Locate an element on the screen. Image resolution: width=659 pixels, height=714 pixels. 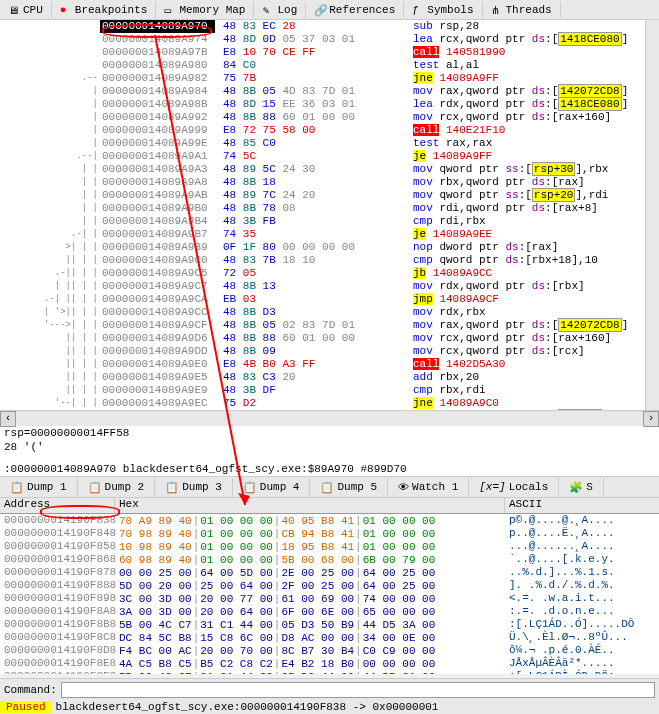
jump-arrows: '--->| | | is located at coordinates (50, 326).